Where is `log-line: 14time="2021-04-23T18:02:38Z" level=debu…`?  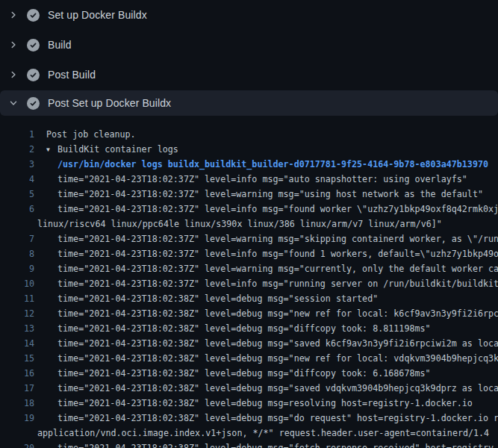
log-line: 14time="2021-04-23T18:02:38Z" level=debu… is located at coordinates (249, 343).